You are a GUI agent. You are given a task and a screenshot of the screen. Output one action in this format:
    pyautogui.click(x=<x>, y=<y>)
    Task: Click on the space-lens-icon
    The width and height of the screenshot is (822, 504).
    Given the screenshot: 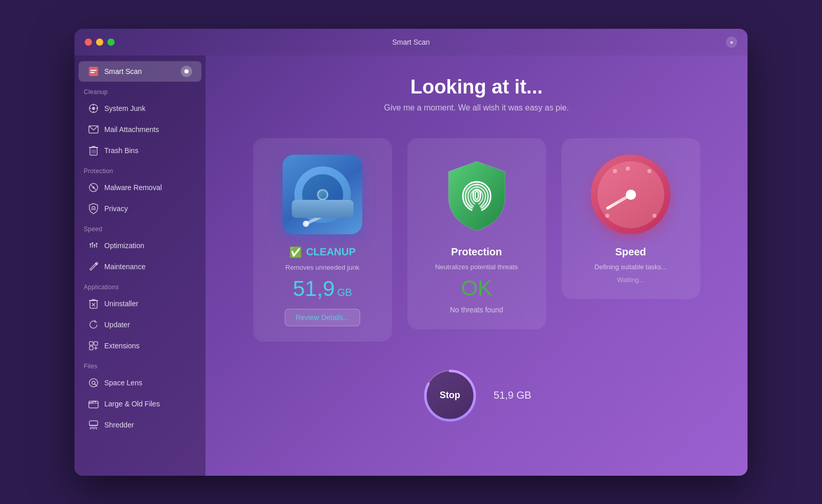 What is the action you would take?
    pyautogui.click(x=94, y=383)
    